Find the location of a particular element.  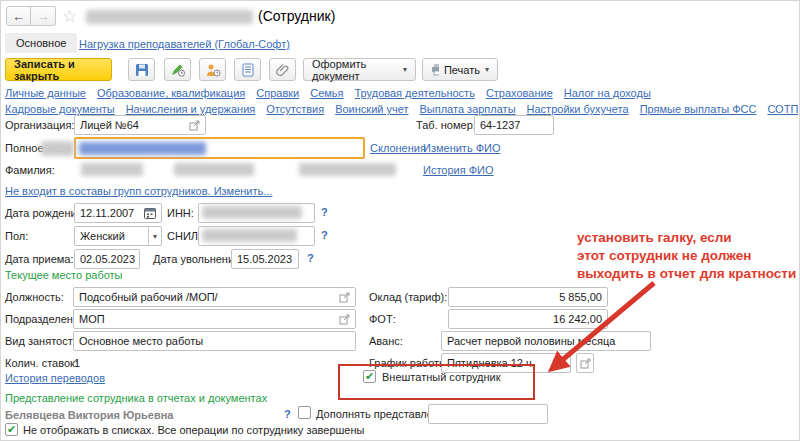

employment-type-field: Основное место работы is located at coordinates (214, 341).